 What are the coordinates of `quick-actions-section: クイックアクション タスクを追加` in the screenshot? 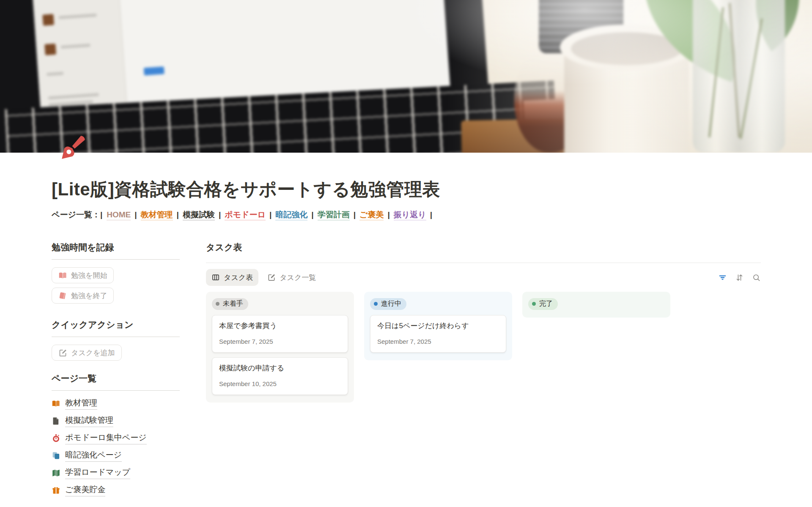 It's located at (116, 340).